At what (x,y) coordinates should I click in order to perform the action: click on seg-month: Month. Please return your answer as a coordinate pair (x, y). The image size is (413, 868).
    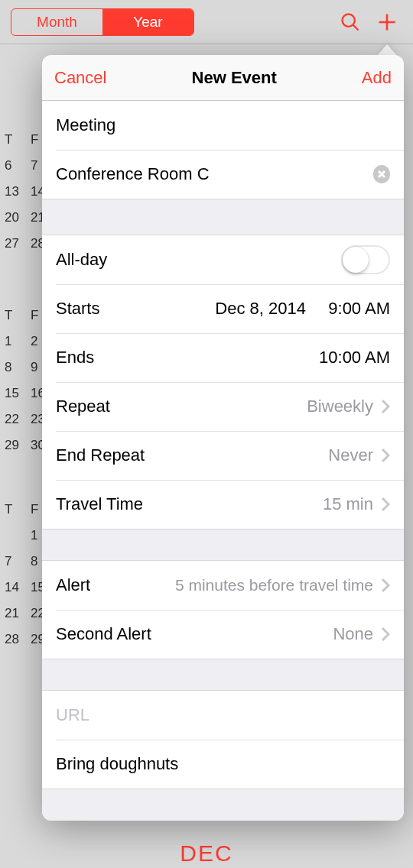
    Looking at the image, I should click on (57, 22).